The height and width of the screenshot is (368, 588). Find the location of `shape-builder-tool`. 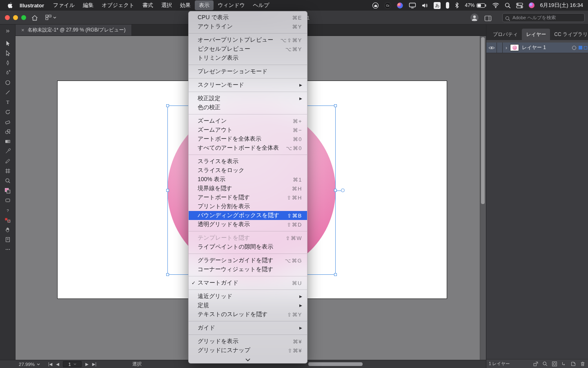

shape-builder-tool is located at coordinates (8, 132).